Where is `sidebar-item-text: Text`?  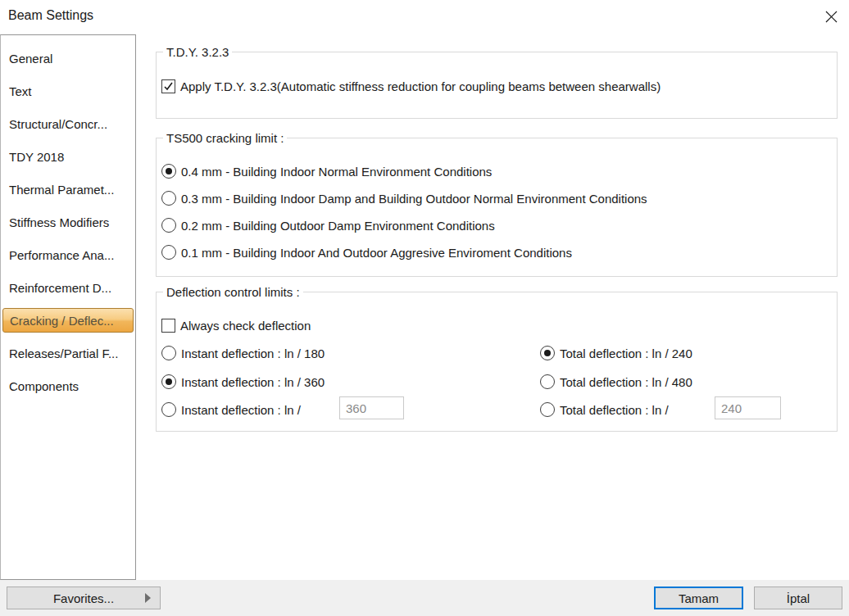
sidebar-item-text: Text is located at coordinates (68, 91).